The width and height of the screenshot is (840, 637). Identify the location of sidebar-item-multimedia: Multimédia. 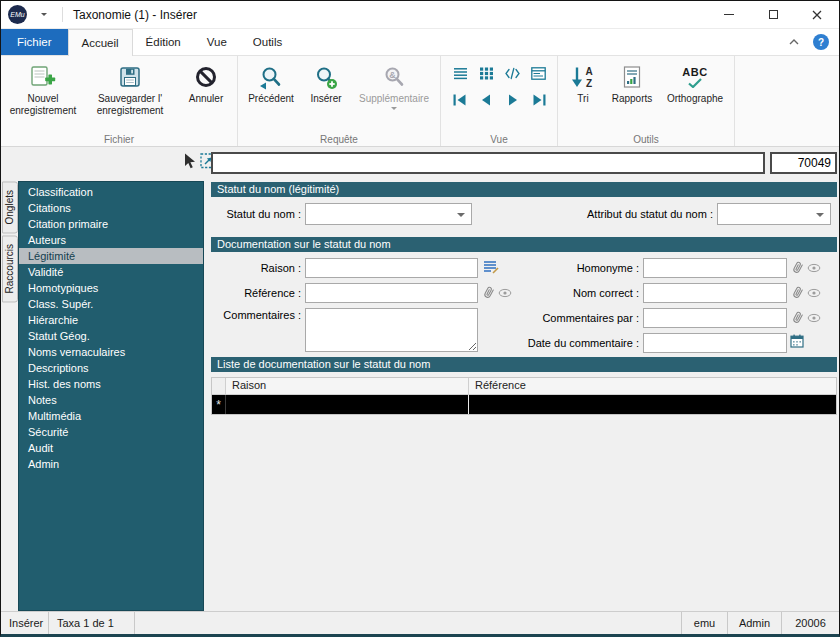
(111, 416).